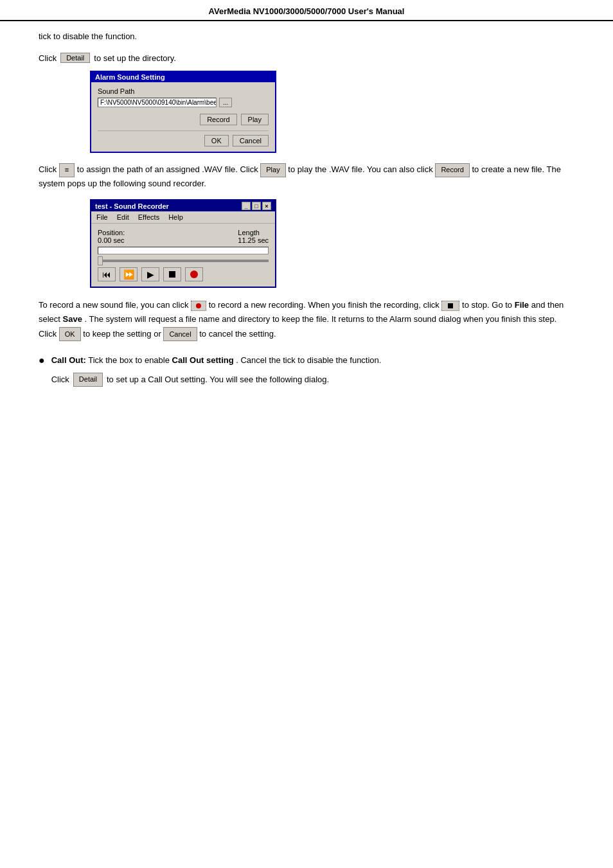 The image size is (613, 868). I want to click on para1-text3: to play the .WAV file. You can also clic…, so click(360, 170).